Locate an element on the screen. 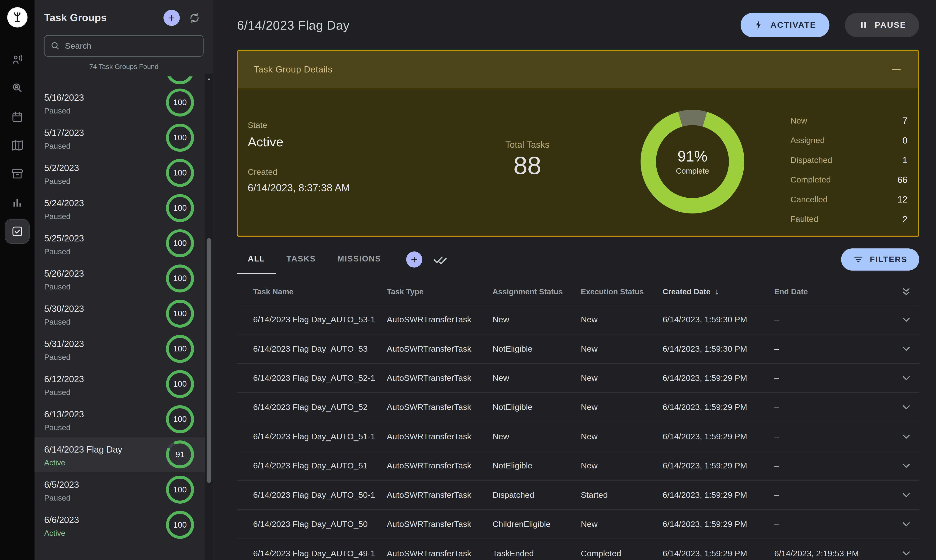 The width and height of the screenshot is (936, 560). map-icon is located at coordinates (17, 146).